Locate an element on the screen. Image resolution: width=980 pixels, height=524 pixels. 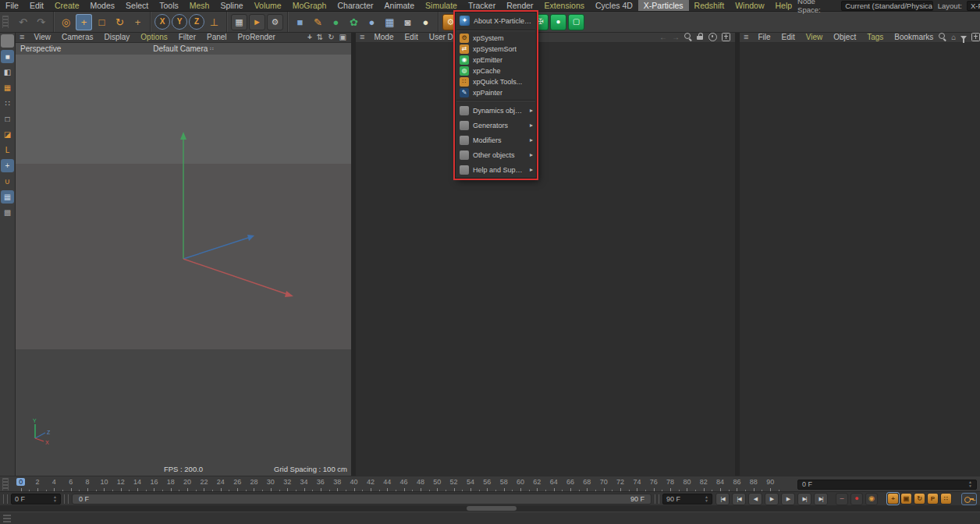
history-back-icon: ← is located at coordinates (663, 37).